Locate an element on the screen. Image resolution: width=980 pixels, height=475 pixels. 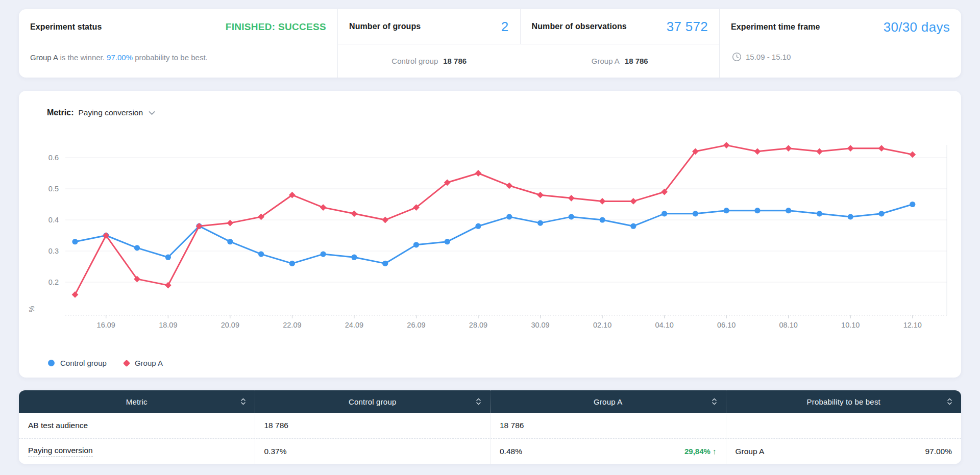
results-table: Metric Control group Group A Probability… is located at coordinates (490, 427).